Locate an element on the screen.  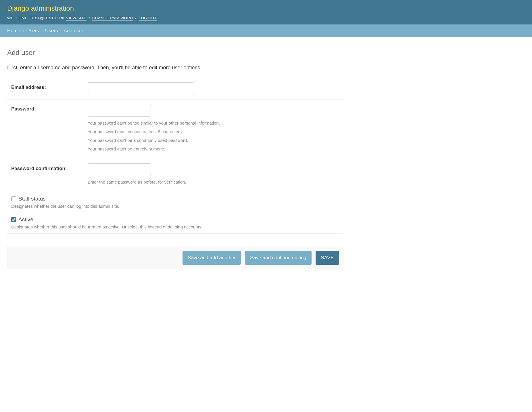
staff-status-label: Staff status is located at coordinates (32, 199).